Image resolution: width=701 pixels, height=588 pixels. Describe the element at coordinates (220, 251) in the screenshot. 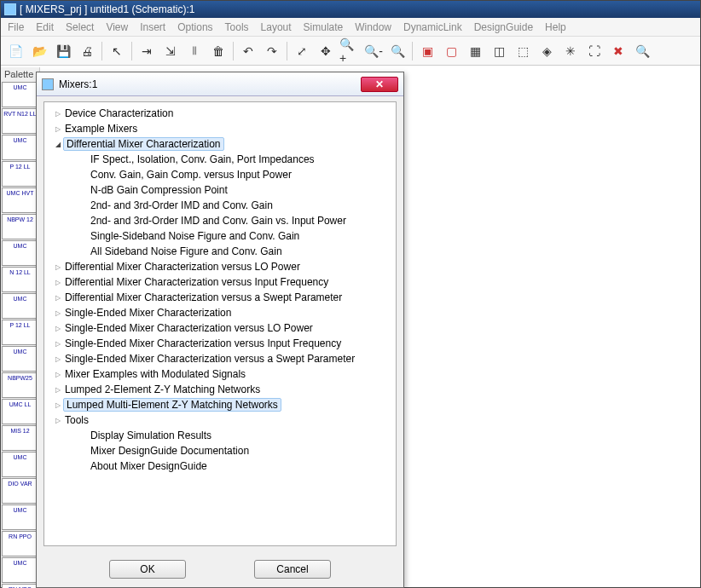

I see `tree-row: All Sideband Noise Figure and Conv. Gain` at that location.